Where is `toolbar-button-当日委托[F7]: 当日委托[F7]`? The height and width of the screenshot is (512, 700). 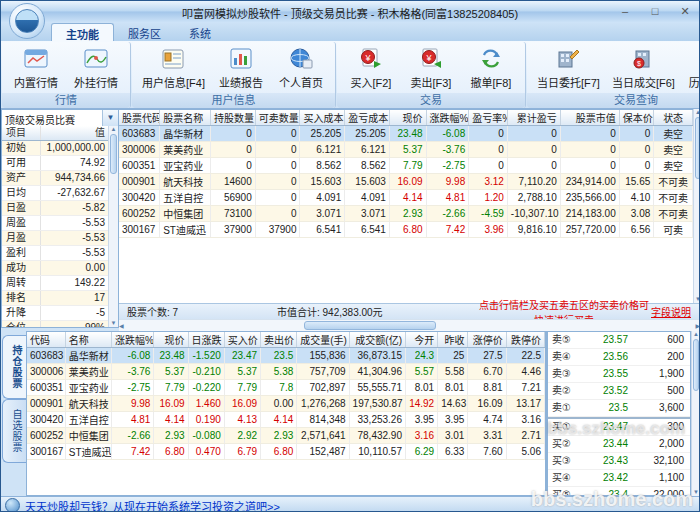
toolbar-button-当日委托[F7]: 当日委托[F7] is located at coordinates (568, 68).